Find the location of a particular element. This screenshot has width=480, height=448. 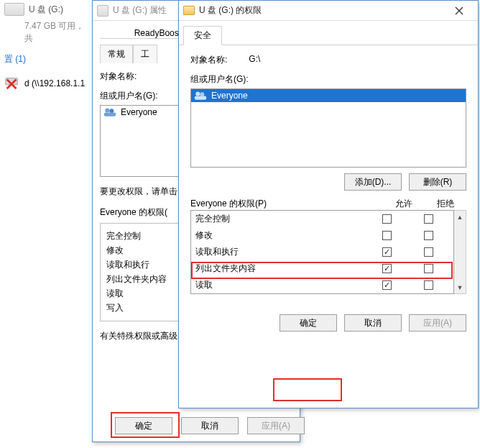

drive-freespace: 7.47 GB 可用，共 is located at coordinates (46, 32).